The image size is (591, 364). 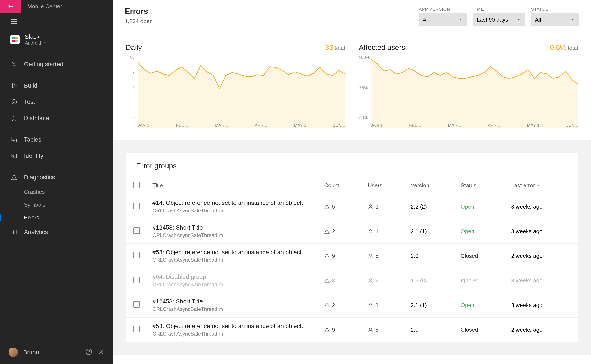 I want to click on play-icon, so click(x=14, y=86).